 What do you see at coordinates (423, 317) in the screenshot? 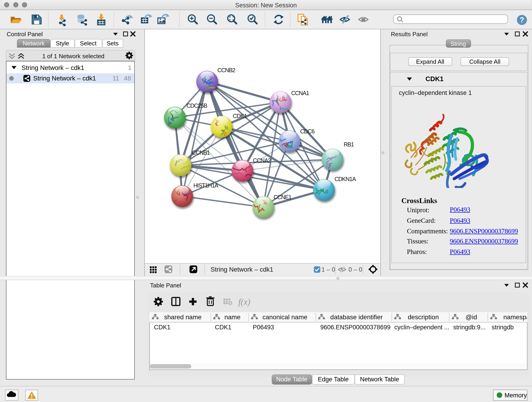
I see `svg-text: description` at bounding box center [423, 317].